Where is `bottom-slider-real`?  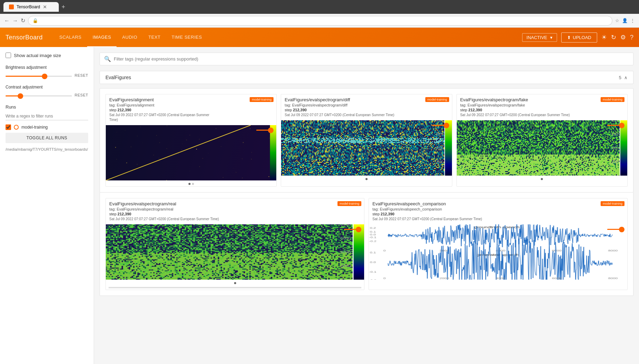 bottom-slider-real is located at coordinates (235, 288).